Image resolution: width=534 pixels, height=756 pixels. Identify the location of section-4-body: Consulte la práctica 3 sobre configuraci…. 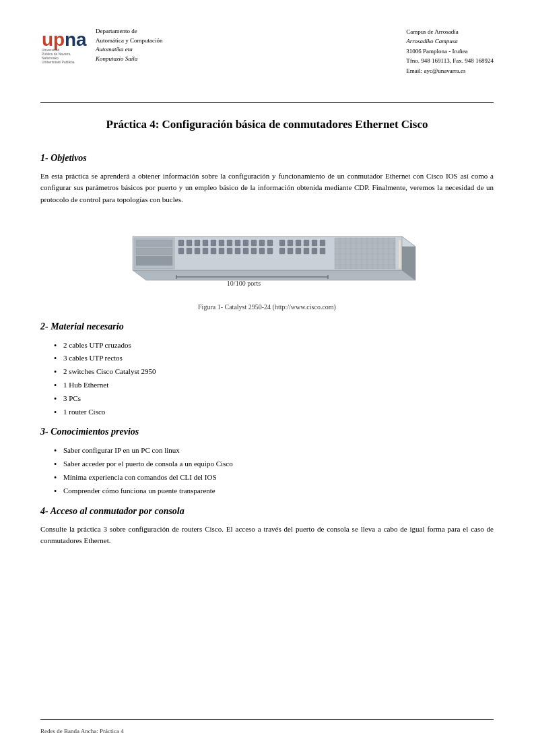
(267, 535).